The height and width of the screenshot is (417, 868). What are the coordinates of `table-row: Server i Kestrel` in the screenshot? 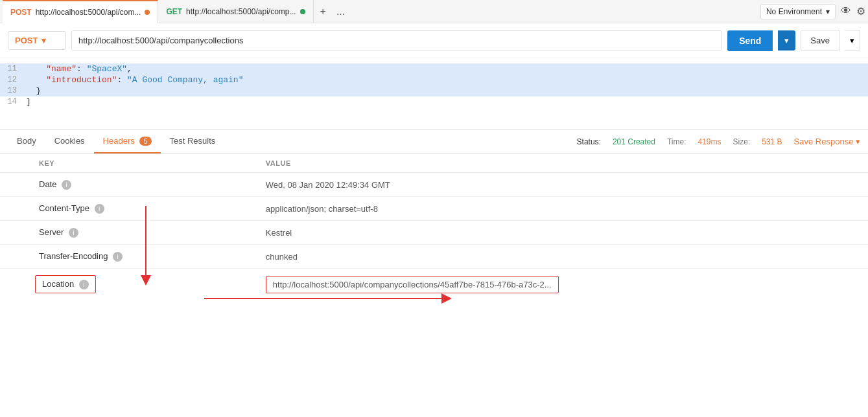 It's located at (434, 233).